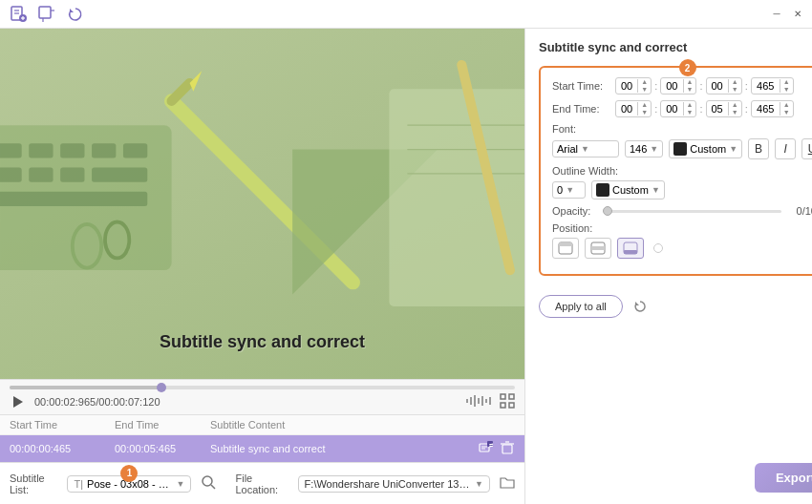 This screenshot has width=812, height=504. What do you see at coordinates (262, 449) in the screenshot?
I see `table-row: 00:00:00:465 00:00:05:465 Subtitle sync …` at bounding box center [262, 449].